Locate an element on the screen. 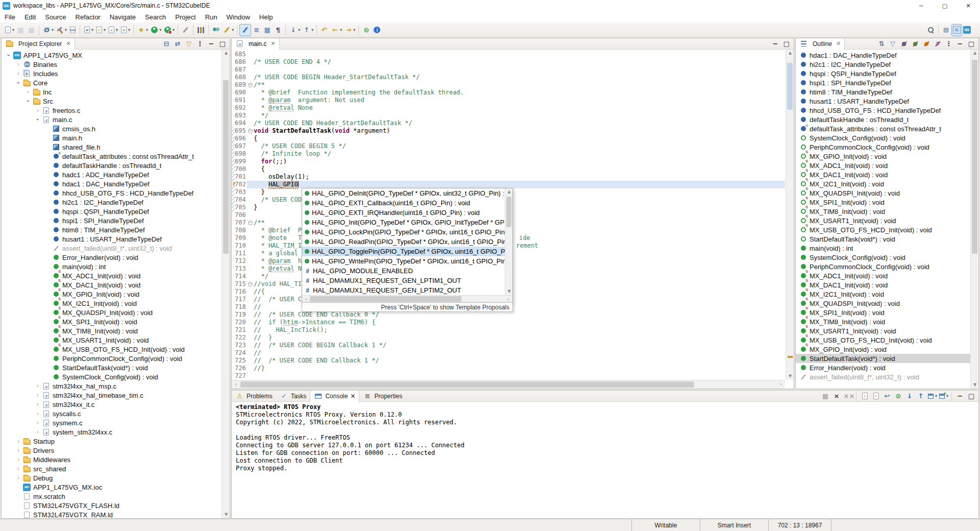  tree-row: MXAPP1_L475VG_MX.ioc is located at coordinates (111, 487).